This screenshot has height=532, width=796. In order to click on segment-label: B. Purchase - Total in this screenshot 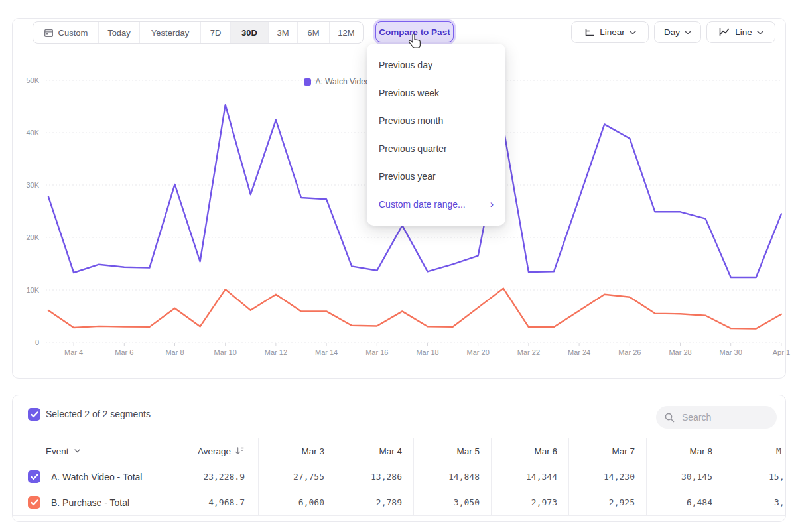, I will do `click(90, 503)`.